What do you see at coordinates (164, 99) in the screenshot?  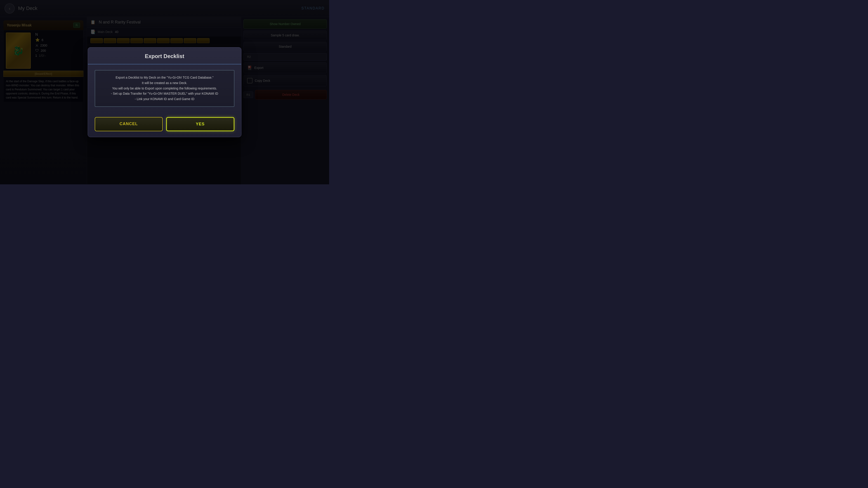 I see `modal-line5: - Link your KONAMI ID and Card Game ID` at bounding box center [164, 99].